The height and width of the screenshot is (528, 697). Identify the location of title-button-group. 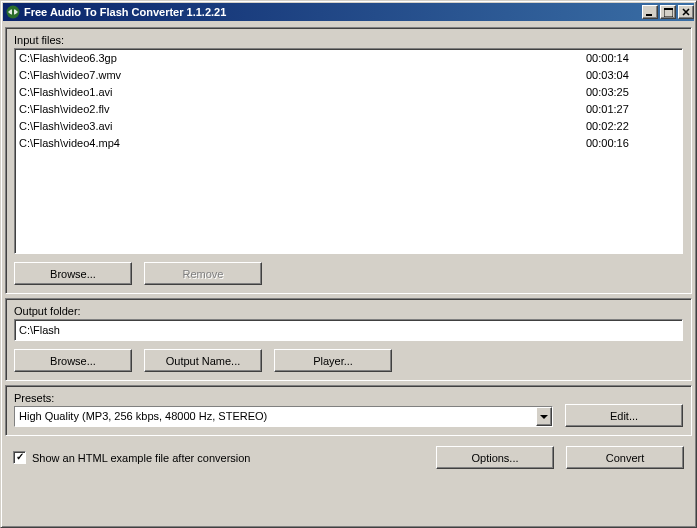
(667, 12).